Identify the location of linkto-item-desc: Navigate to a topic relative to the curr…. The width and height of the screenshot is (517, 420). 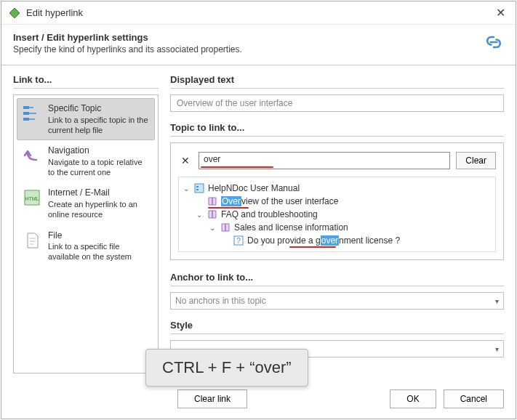
(99, 167).